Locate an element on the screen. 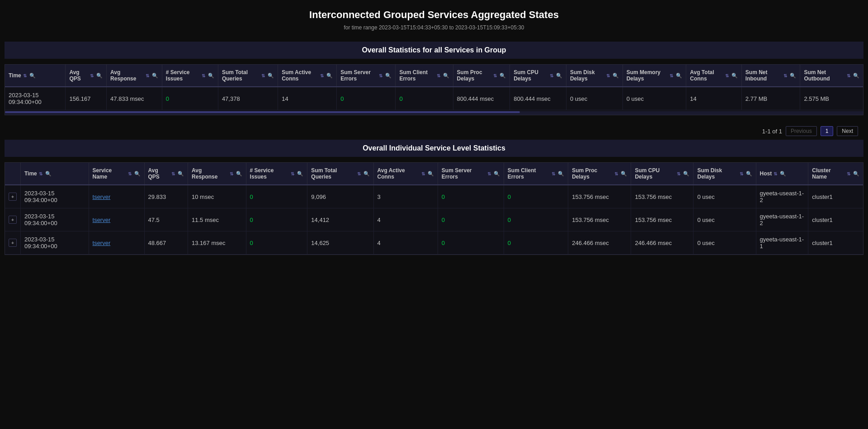 The width and height of the screenshot is (868, 429). prev-button: Previous is located at coordinates (801, 131).